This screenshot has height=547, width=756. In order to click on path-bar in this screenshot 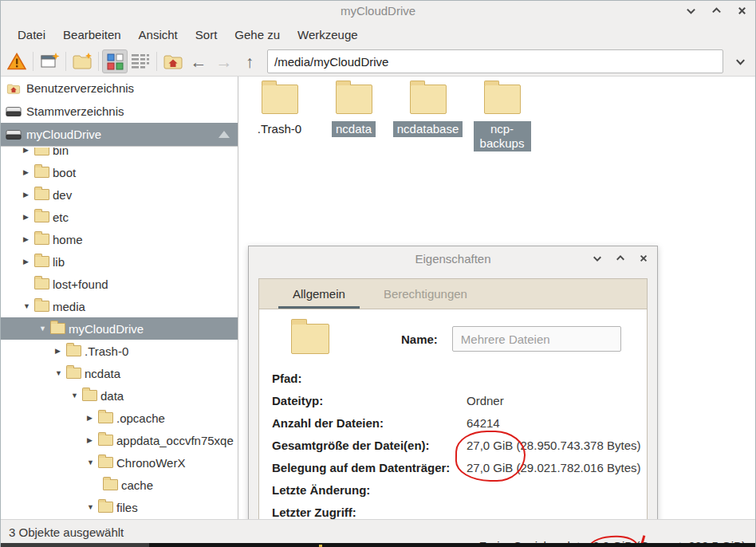, I will do `click(495, 61)`.